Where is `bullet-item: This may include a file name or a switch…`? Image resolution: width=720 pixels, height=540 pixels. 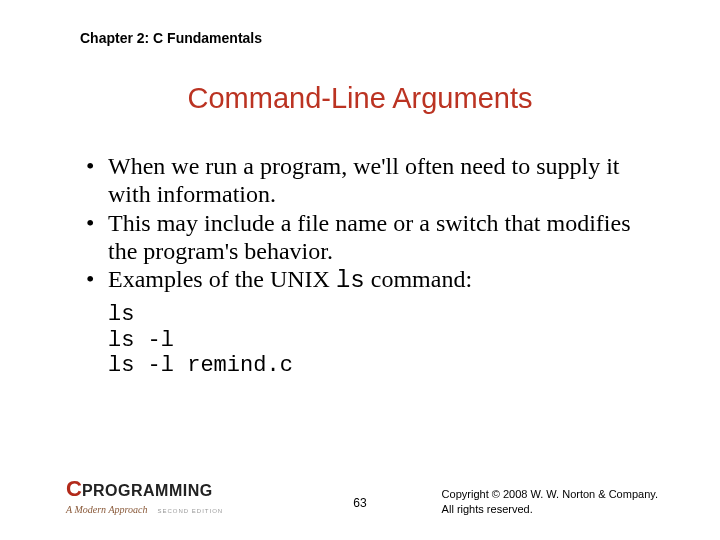
bullet-item: This may include a file name or a switch… is located at coordinates (370, 238).